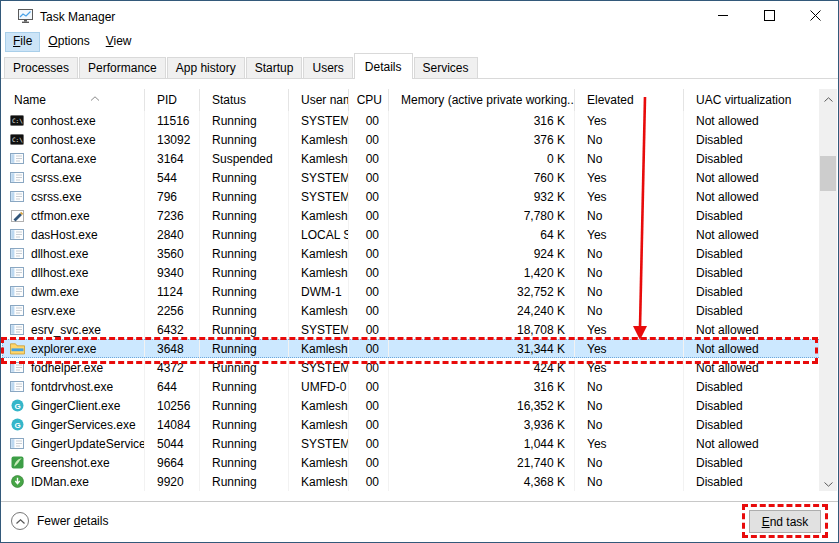  I want to click on idman-icon, so click(17, 482).